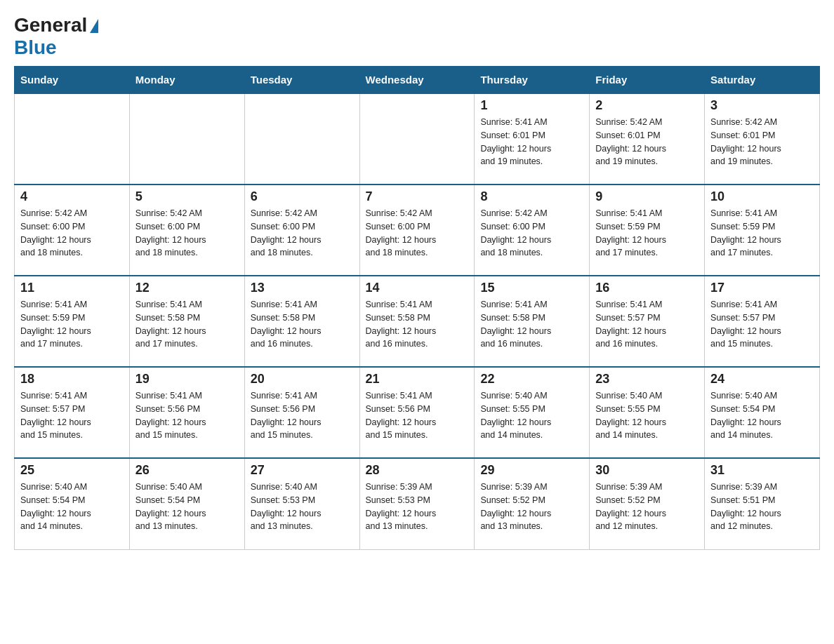  Describe the element at coordinates (302, 470) in the screenshot. I see `day-number: 27` at that location.